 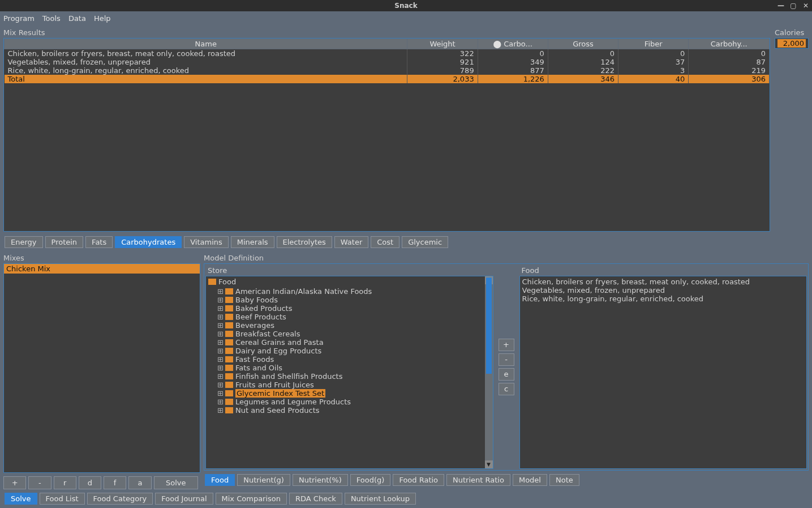 I want to click on mix-item: Chicken Mix, so click(x=102, y=268).